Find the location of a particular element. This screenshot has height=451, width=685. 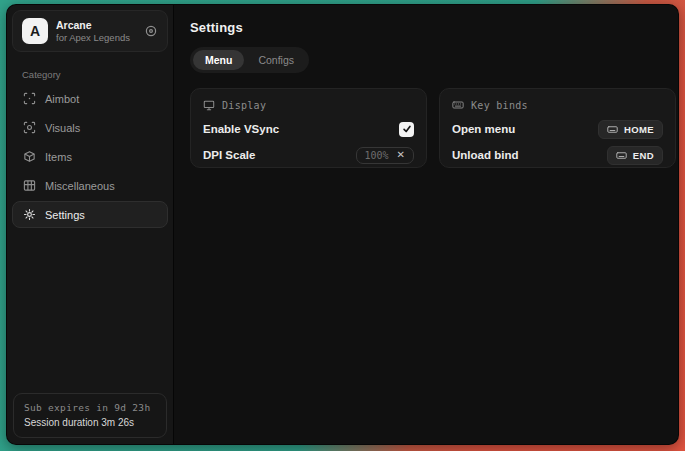

page-title: Settings is located at coordinates (433, 28).